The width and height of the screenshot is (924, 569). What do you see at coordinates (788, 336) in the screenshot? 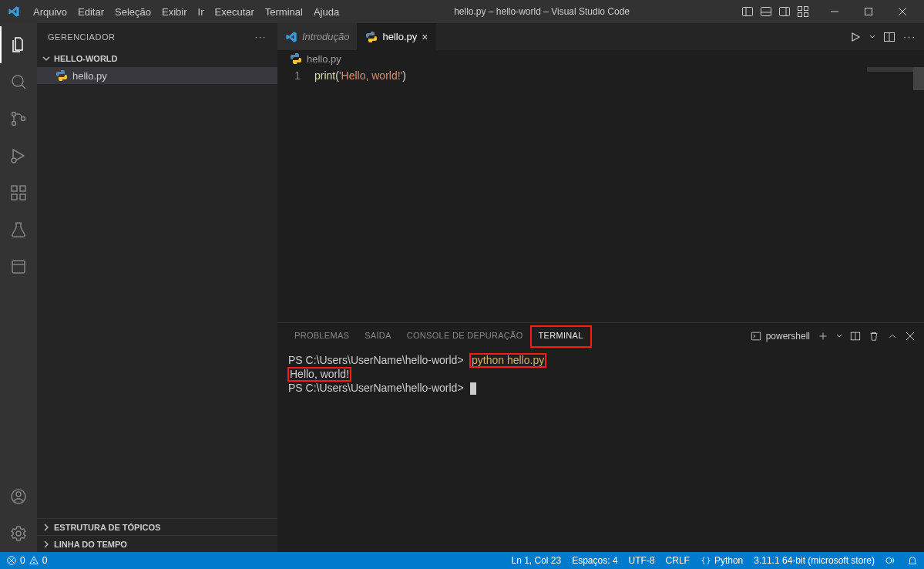
I see `shell-name: powershell` at bounding box center [788, 336].